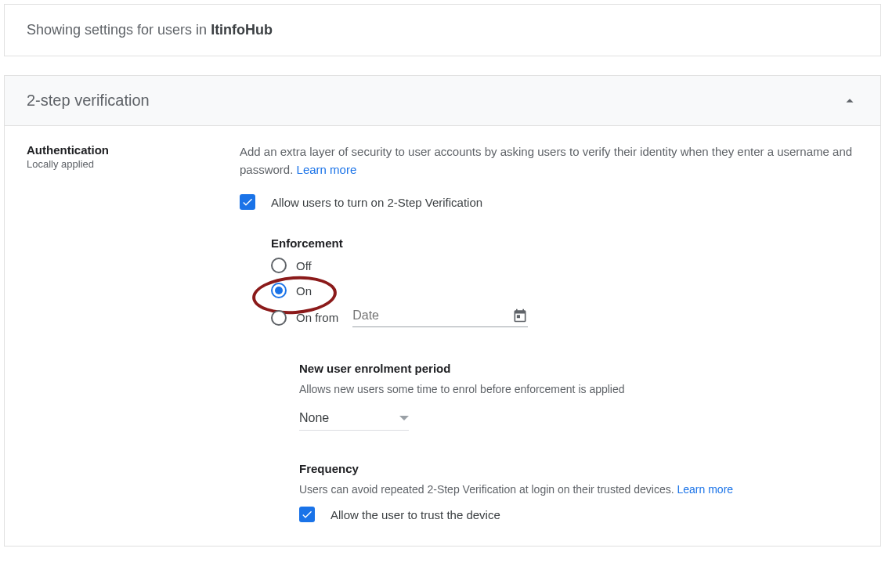 The width and height of the screenshot is (885, 588). What do you see at coordinates (327, 169) in the screenshot?
I see `learn-more-link: Learn more` at bounding box center [327, 169].